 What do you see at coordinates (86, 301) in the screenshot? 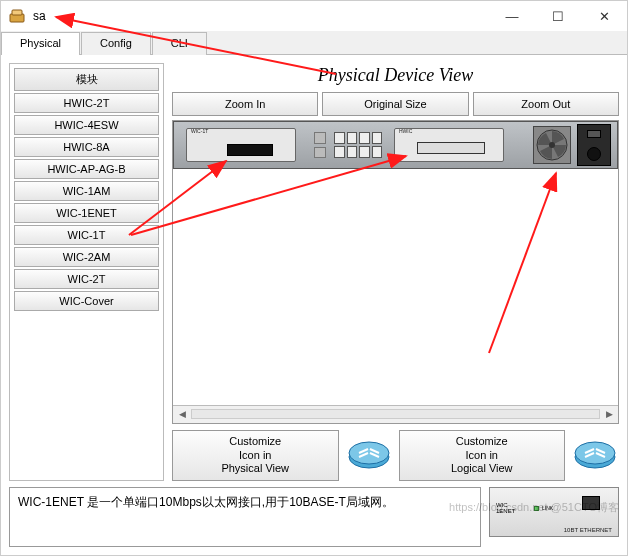
I see `module-wic-cover: WIC-Cover` at bounding box center [86, 301].